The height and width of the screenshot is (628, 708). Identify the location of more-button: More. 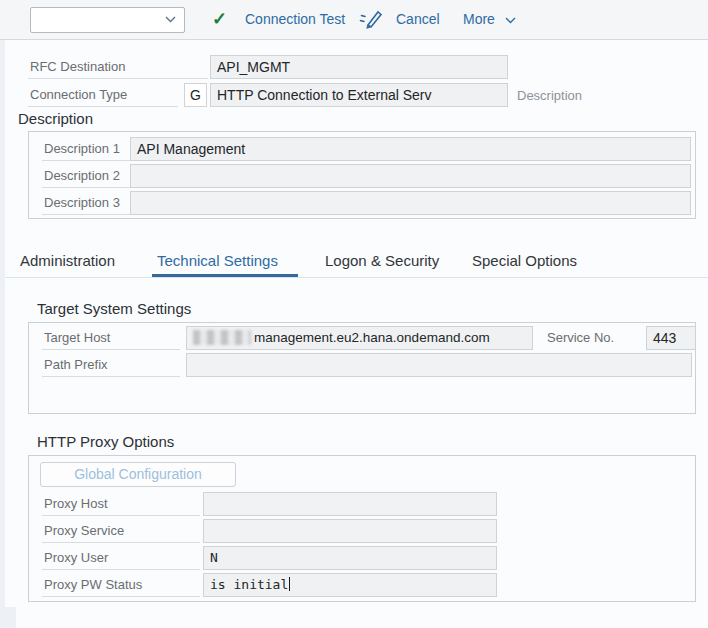
(490, 19).